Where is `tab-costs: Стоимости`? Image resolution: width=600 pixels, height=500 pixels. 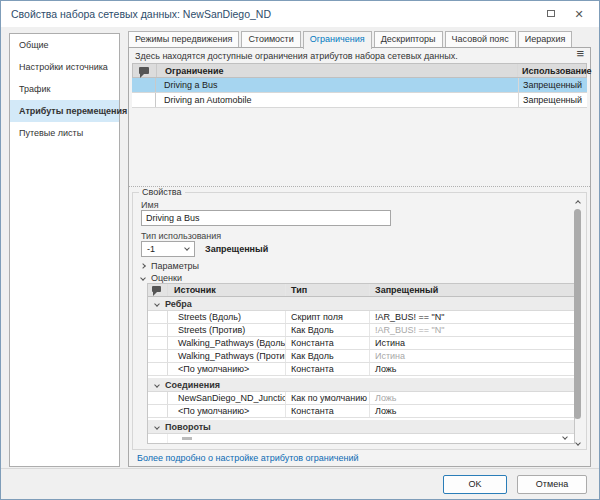 tab-costs: Стоимости is located at coordinates (270, 39).